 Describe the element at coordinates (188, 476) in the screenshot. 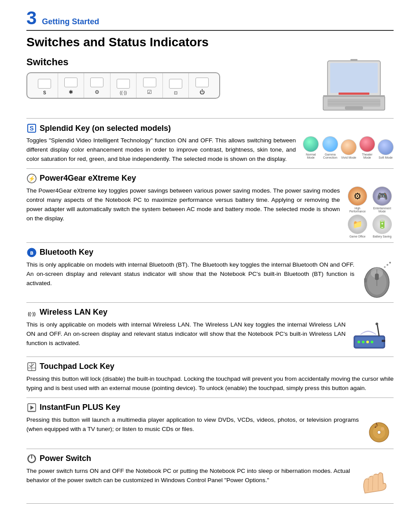

I see `power-text: The power switch turns ON and OFF the No…` at that location.